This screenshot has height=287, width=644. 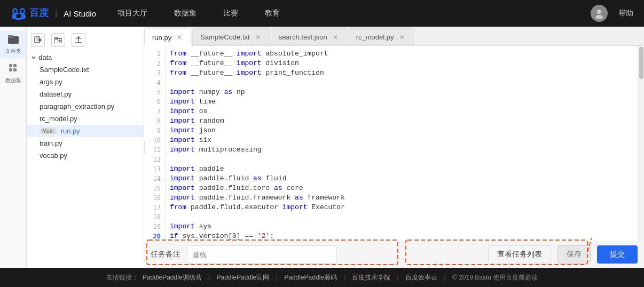 I want to click on tab-label: search.test.json, so click(x=303, y=37).